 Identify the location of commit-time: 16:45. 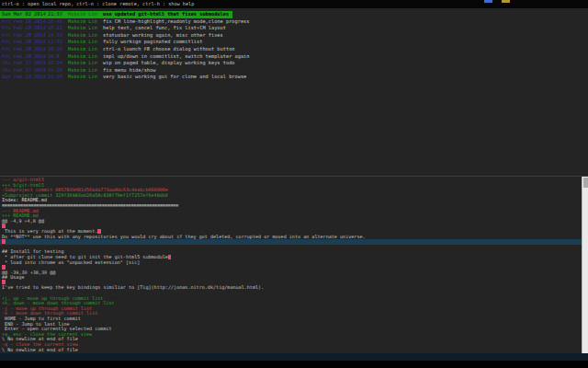
(58, 22).